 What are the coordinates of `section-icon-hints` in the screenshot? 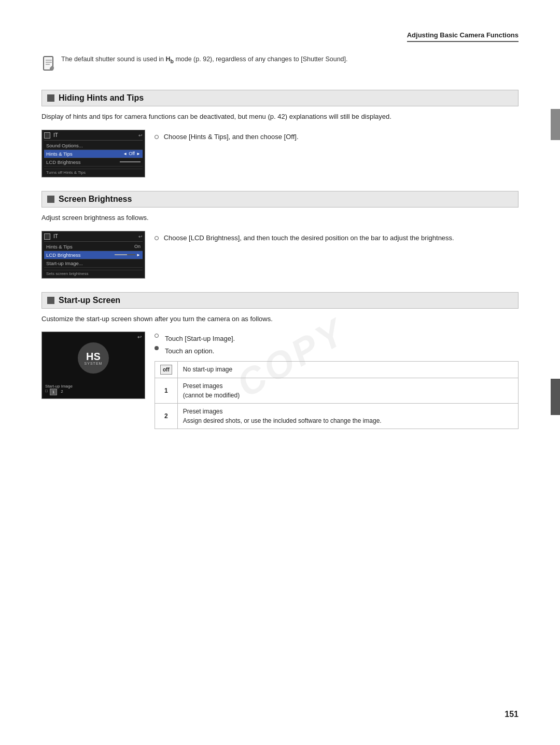 It's located at (51, 98).